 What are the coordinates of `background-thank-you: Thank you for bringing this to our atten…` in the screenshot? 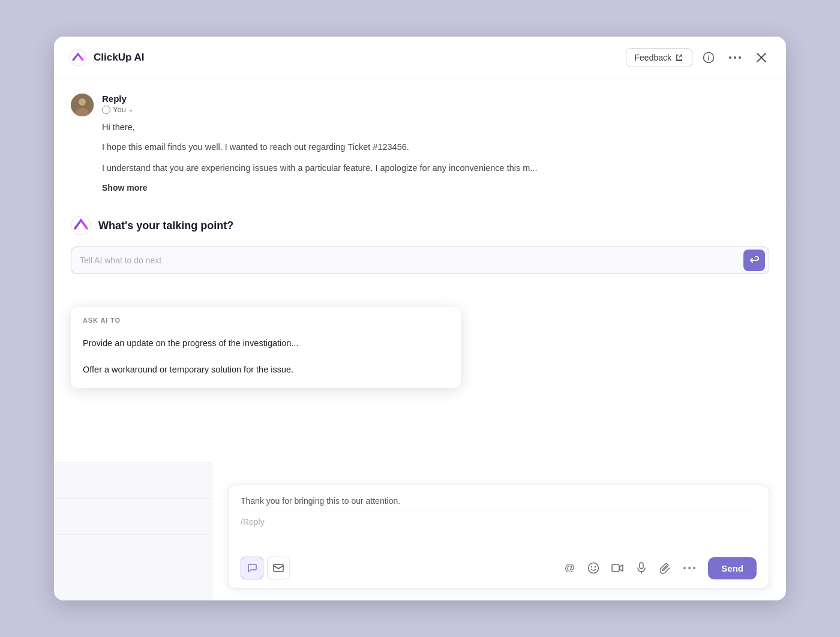 It's located at (499, 504).